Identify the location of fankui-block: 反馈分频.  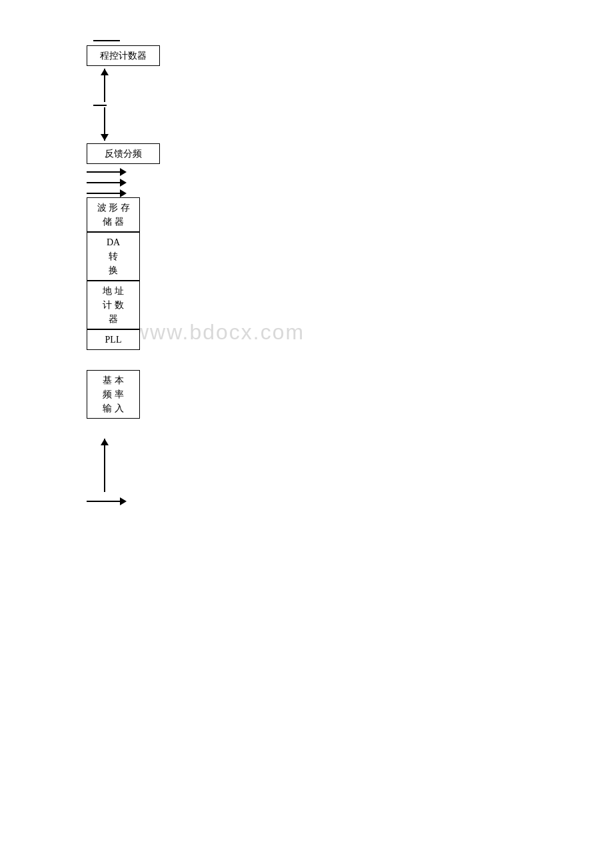
(123, 153).